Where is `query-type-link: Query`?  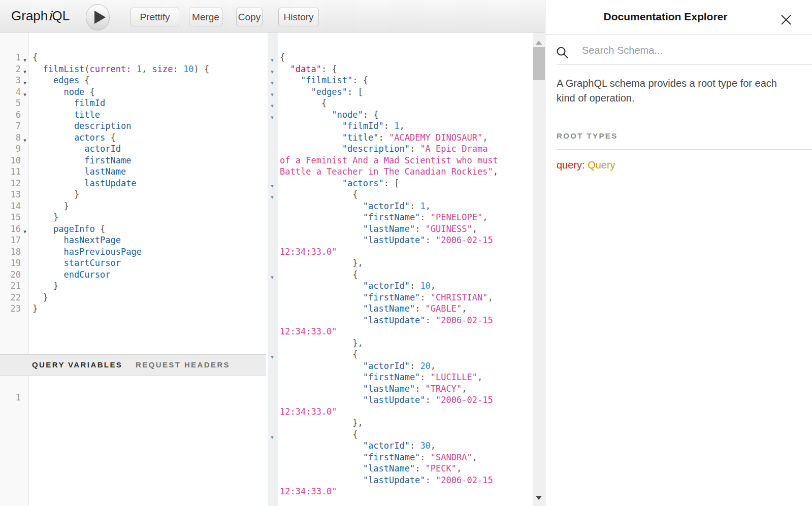 query-type-link: Query is located at coordinates (601, 165).